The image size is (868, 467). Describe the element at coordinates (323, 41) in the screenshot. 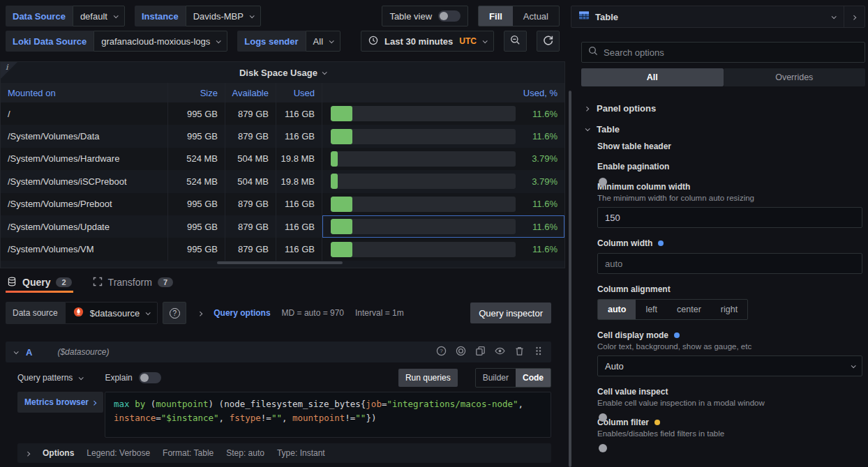

I see `logs-sender-picker: All` at that location.